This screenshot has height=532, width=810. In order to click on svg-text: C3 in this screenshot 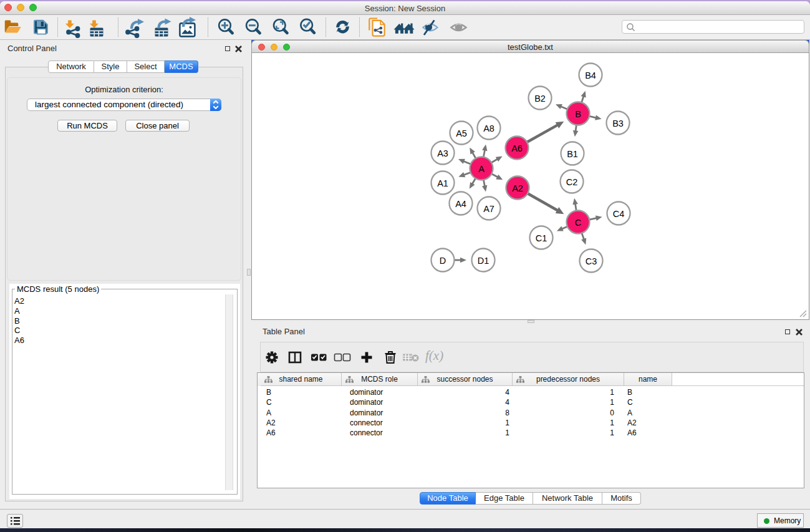, I will do `click(591, 261)`.